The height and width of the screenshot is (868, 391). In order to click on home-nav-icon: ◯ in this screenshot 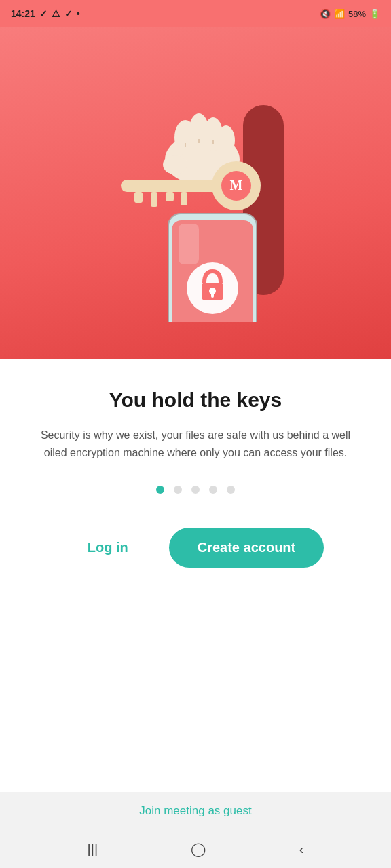, I will do `click(198, 849)`.